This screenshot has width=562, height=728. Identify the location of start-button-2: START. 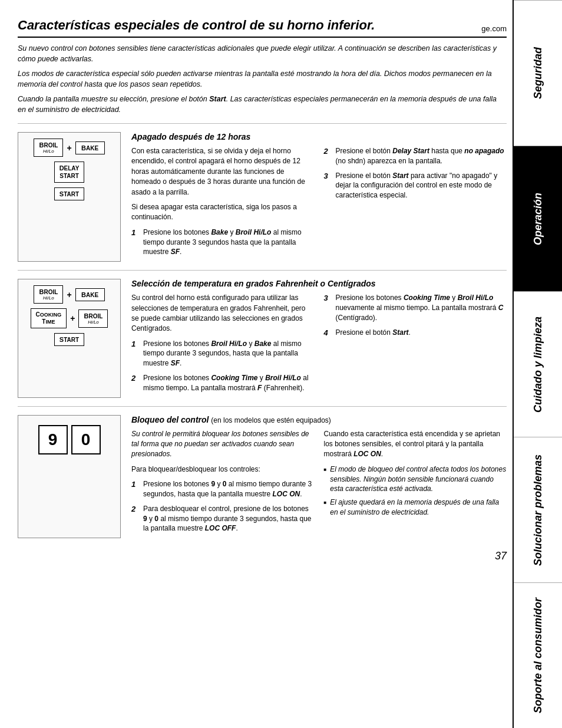
(70, 340).